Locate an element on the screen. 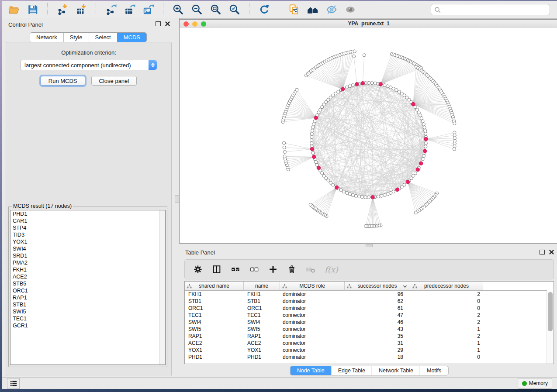  main-toolbar is located at coordinates (280, 10).